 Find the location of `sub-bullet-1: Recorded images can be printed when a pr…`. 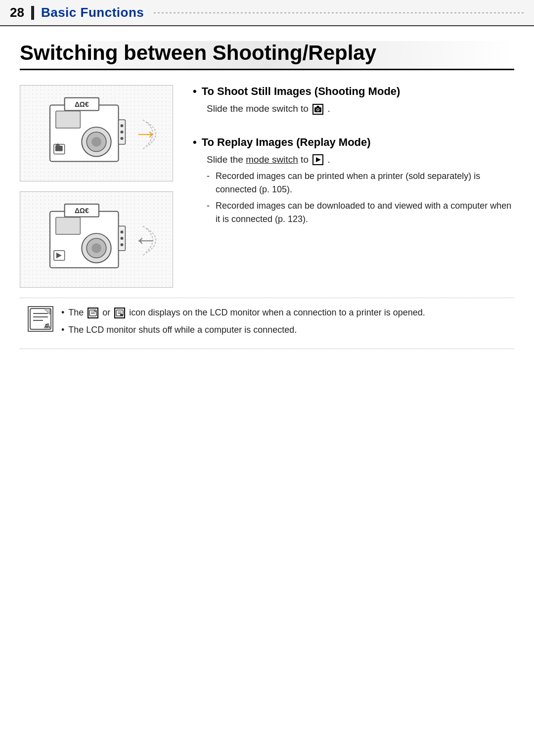

sub-bullet-1: Recorded images can be printed when a pr… is located at coordinates (360, 183).